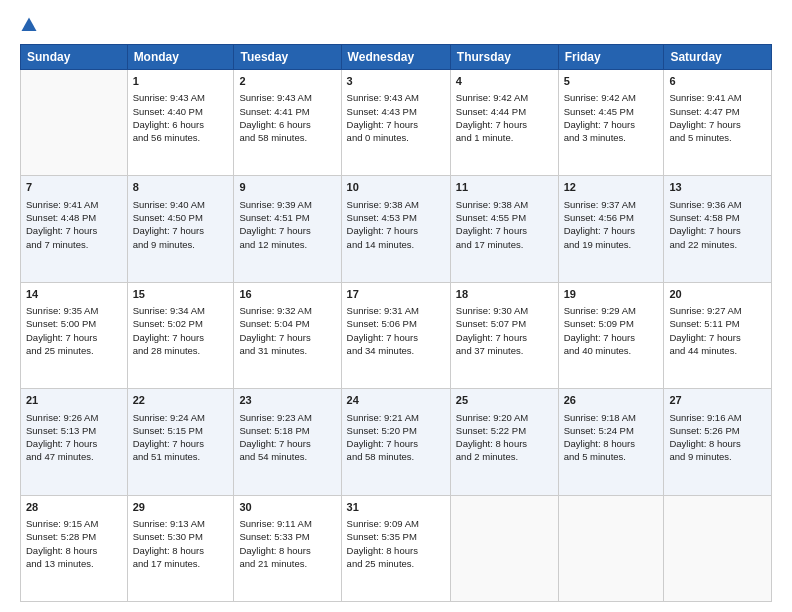 The height and width of the screenshot is (612, 792). What do you see at coordinates (718, 335) in the screenshot?
I see `calendar-cell: 20Sunrise: 9:27 AMSunset: 5:11 PMDayligh…` at bounding box center [718, 335].